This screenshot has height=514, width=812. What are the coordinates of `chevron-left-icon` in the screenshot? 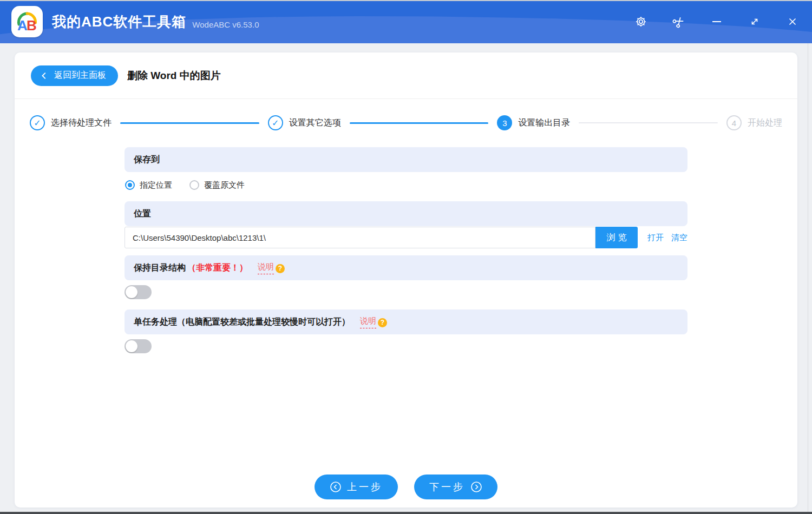 It's located at (44, 76).